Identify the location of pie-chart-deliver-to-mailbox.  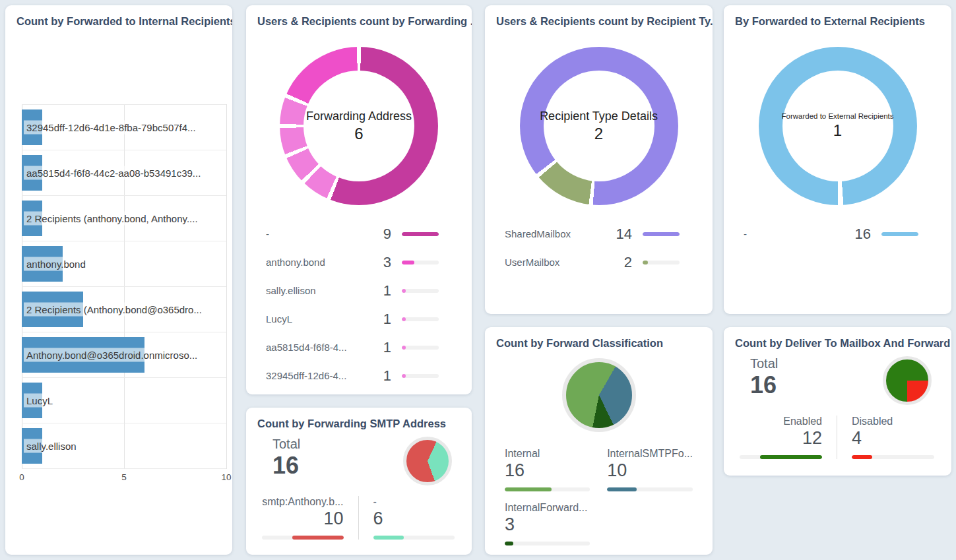
(907, 381).